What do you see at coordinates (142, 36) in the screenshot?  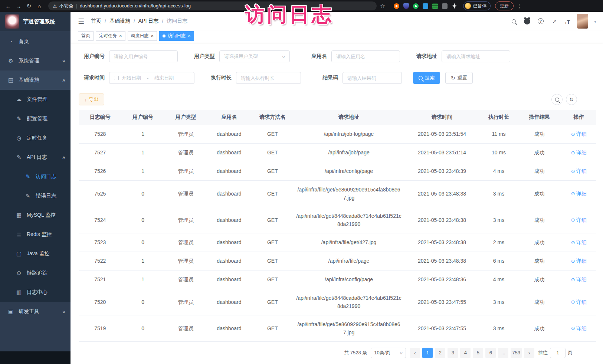 I see `tab-调度日志: 调度日志` at bounding box center [142, 36].